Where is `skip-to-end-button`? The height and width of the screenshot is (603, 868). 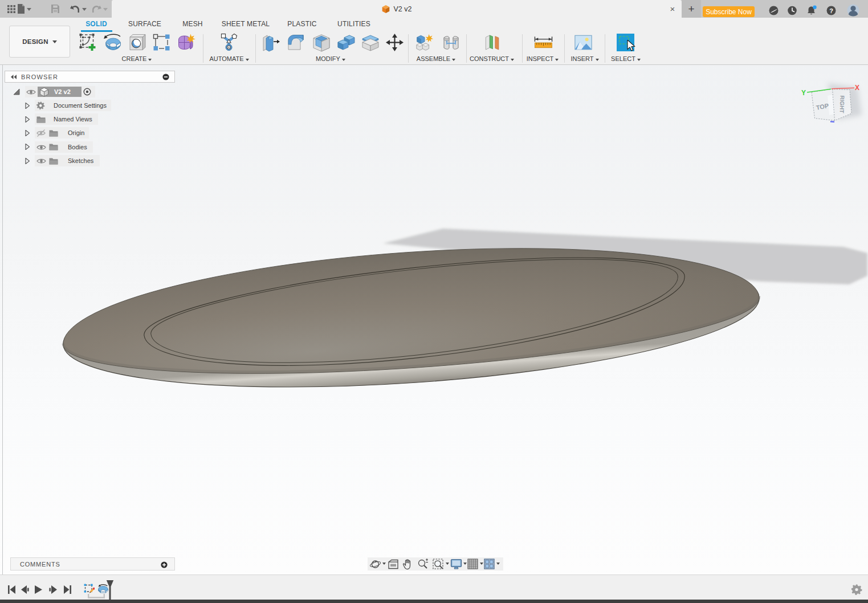
skip-to-end-button is located at coordinates (67, 589).